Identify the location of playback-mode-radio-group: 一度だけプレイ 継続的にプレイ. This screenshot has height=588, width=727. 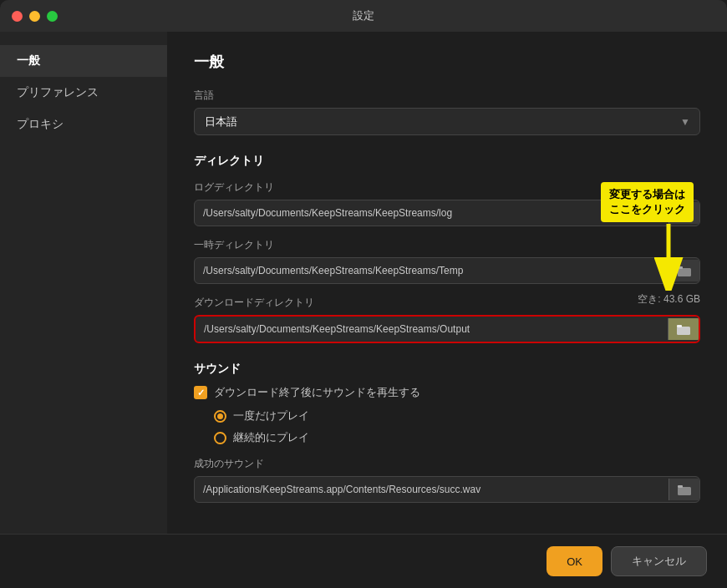
(447, 427).